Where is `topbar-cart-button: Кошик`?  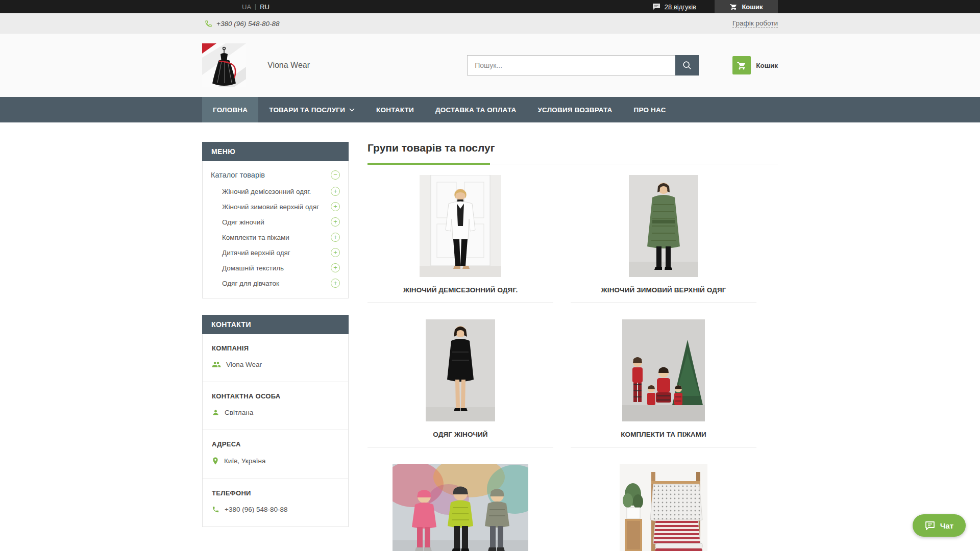
topbar-cart-button: Кошик is located at coordinates (746, 7).